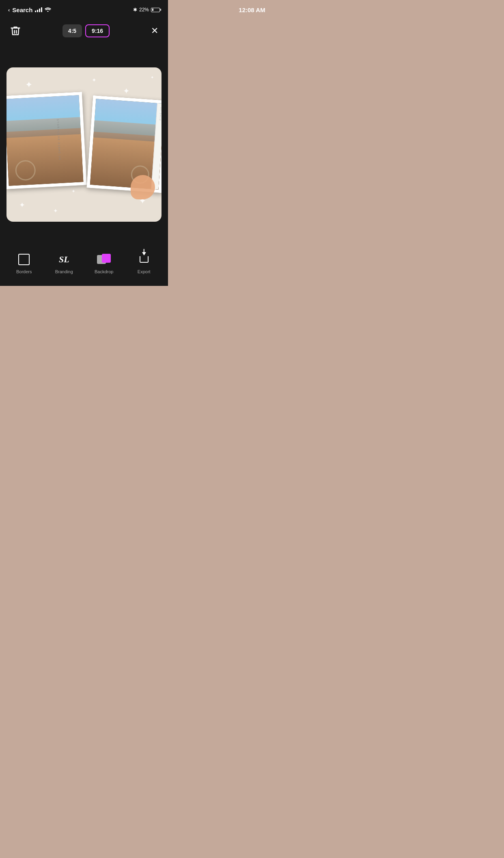 The width and height of the screenshot is (504, 858). What do you see at coordinates (64, 272) in the screenshot?
I see `branding-label: Branding` at bounding box center [64, 272].